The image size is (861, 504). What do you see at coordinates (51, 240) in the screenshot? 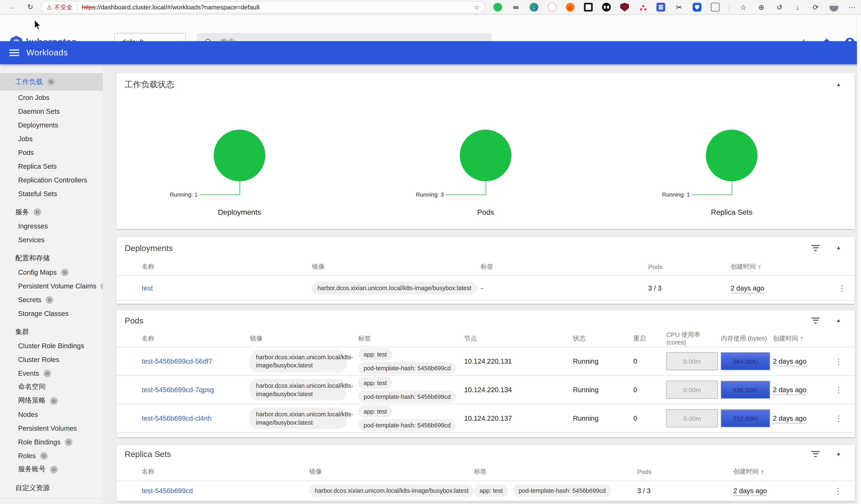
I see `sidebar-item-services: Services` at bounding box center [51, 240].